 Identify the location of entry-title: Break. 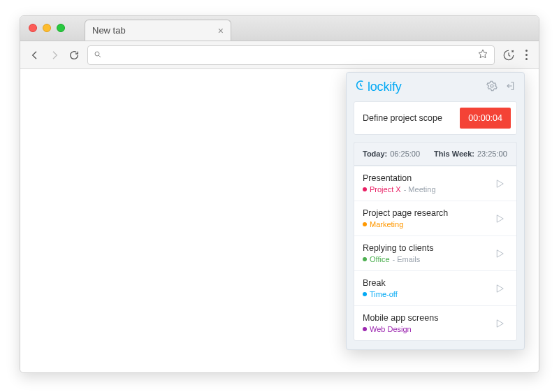
(427, 283).